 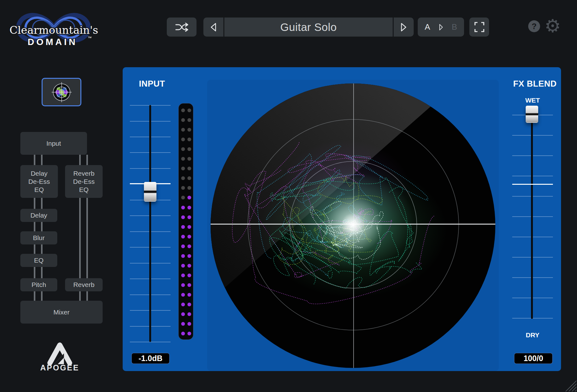 What do you see at coordinates (535, 84) in the screenshot?
I see `fx-blend-title: FX BLEND` at bounding box center [535, 84].